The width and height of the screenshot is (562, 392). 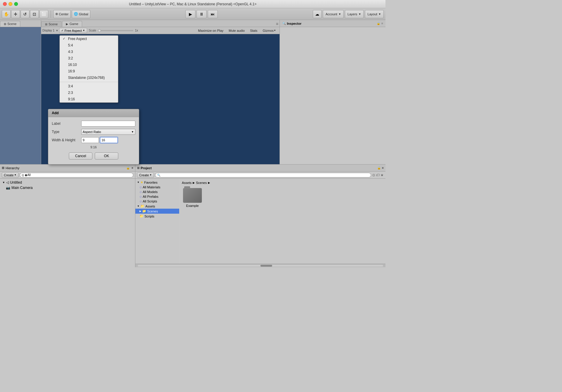 I want to click on minimize-button, so click(x=11, y=4).